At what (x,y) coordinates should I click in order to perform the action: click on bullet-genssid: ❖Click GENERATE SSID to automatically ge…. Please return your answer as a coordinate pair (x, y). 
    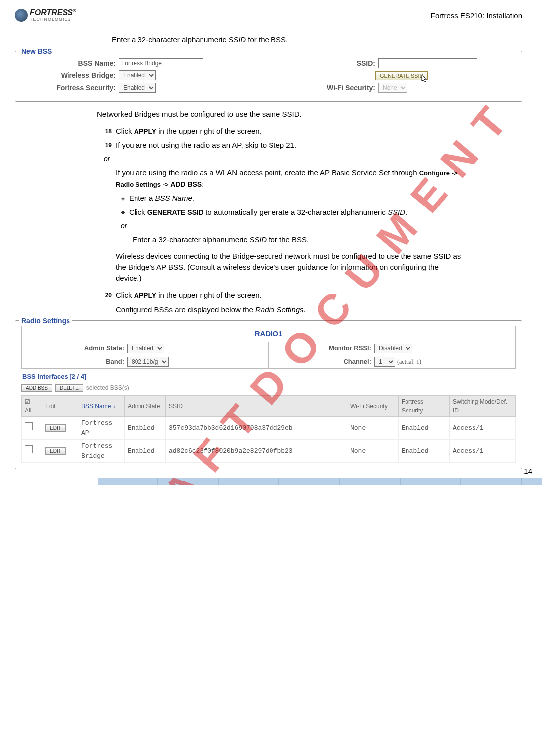
    Looking at the image, I should click on (292, 212).